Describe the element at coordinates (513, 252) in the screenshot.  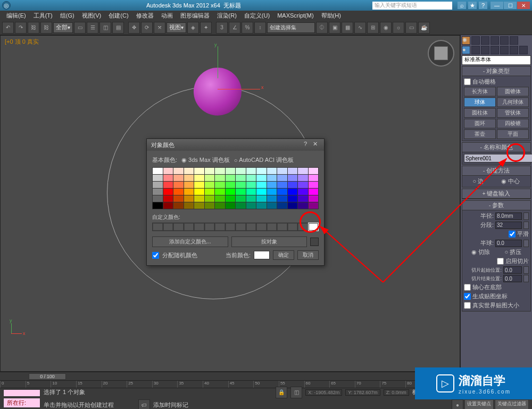
I see `radio-squash: ○ 挤压` at that location.